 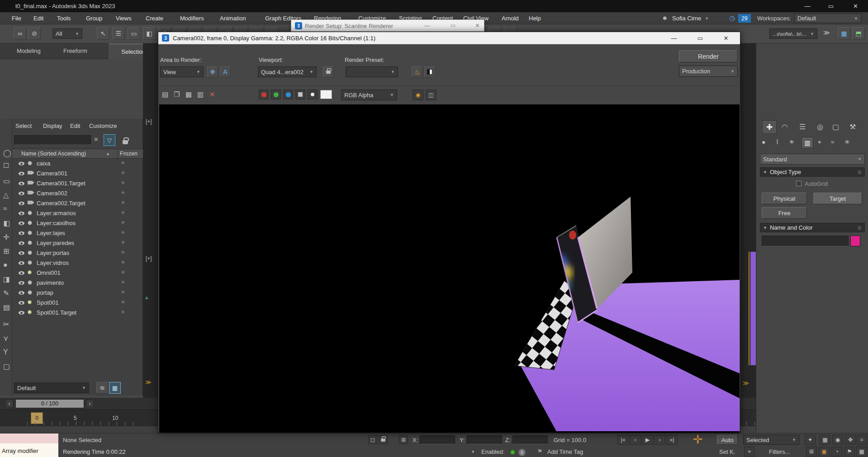 I want to click on tab-create-icon: ✚, so click(x=769, y=127).